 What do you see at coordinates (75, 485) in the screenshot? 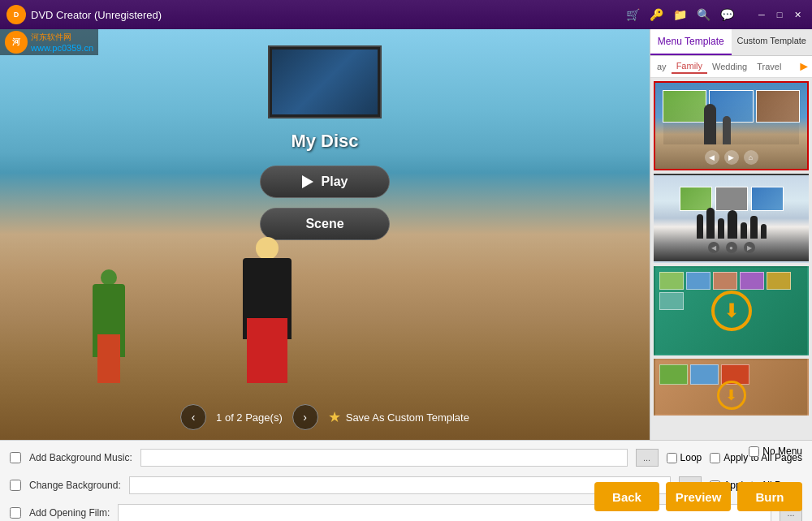
I see `change-bg-label: Change Background:` at bounding box center [75, 485].